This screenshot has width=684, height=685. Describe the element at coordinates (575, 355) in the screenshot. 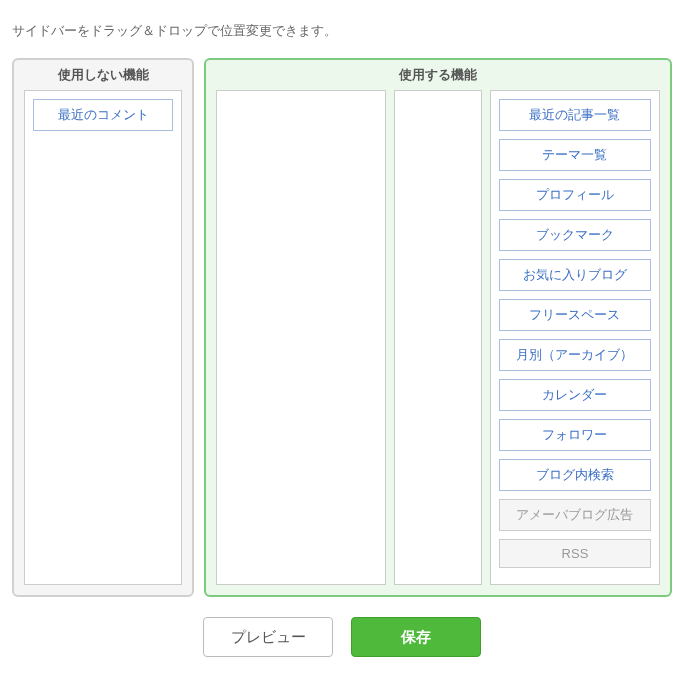

I see `widget-monthly-archive: 月別（アーカイブ）` at that location.